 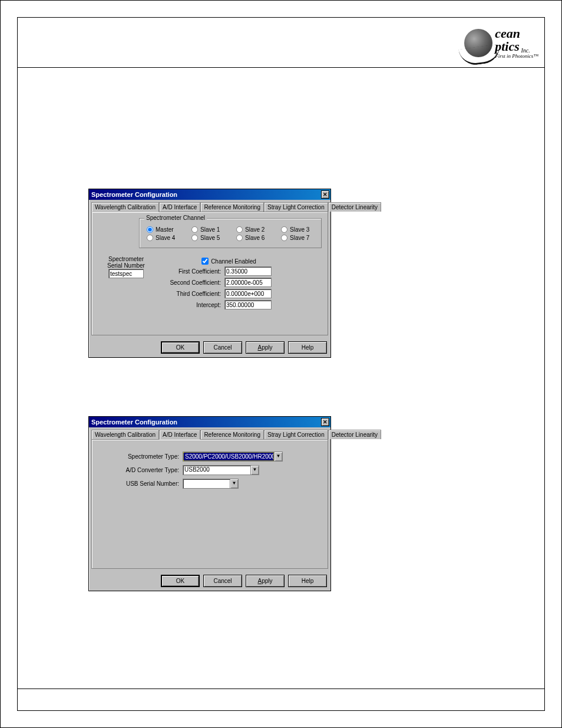 I want to click on radio-slave1-label: Slave 1, so click(x=210, y=230).